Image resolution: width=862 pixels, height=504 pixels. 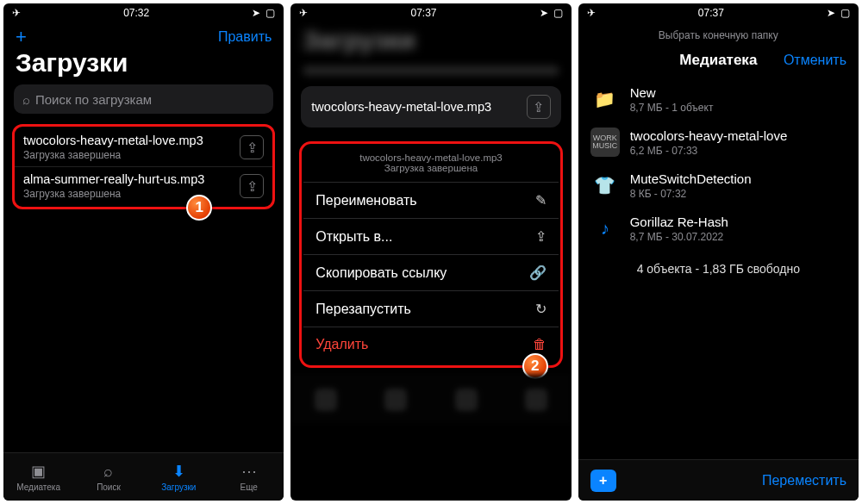 What do you see at coordinates (603, 481) in the screenshot?
I see `new-folder-button: +` at bounding box center [603, 481].